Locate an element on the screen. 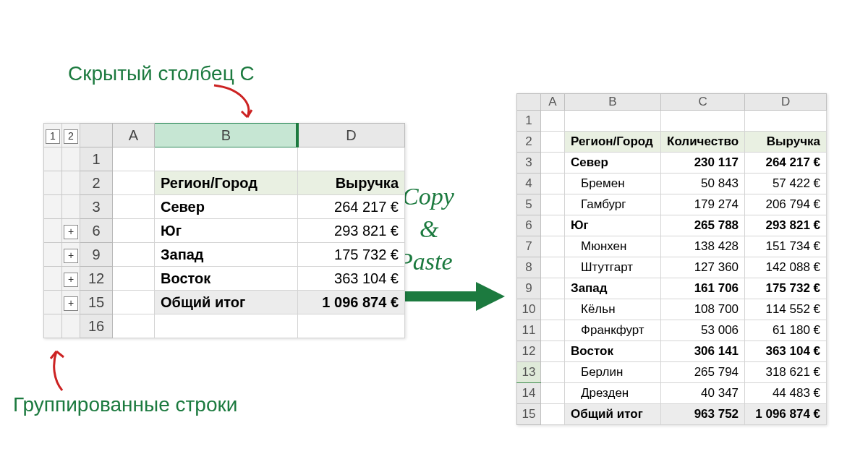 The image size is (868, 454). cell: 206 794 € is located at coordinates (786, 205).